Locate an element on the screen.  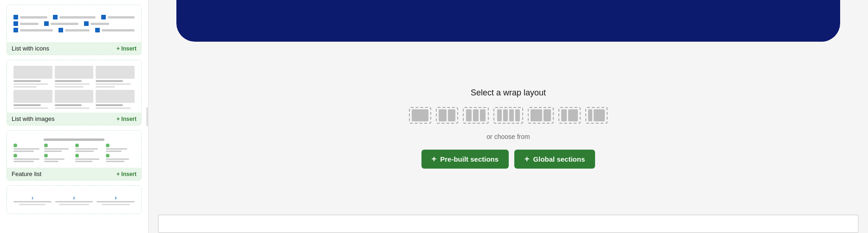
insert-button-list-with-images: + Insert is located at coordinates (126, 119).